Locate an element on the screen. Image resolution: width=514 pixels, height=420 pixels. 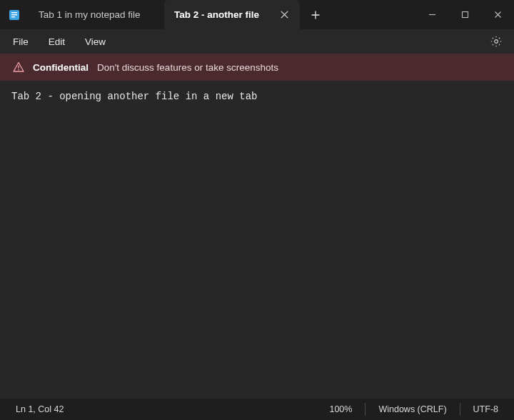
titlebar-drag-region is located at coordinates (373, 14).